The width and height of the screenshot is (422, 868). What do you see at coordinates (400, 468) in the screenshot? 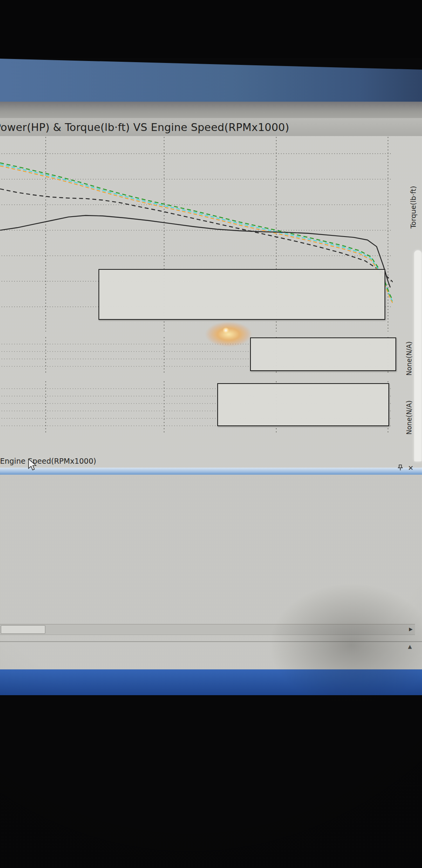
I see `pin-icon` at bounding box center [400, 468].